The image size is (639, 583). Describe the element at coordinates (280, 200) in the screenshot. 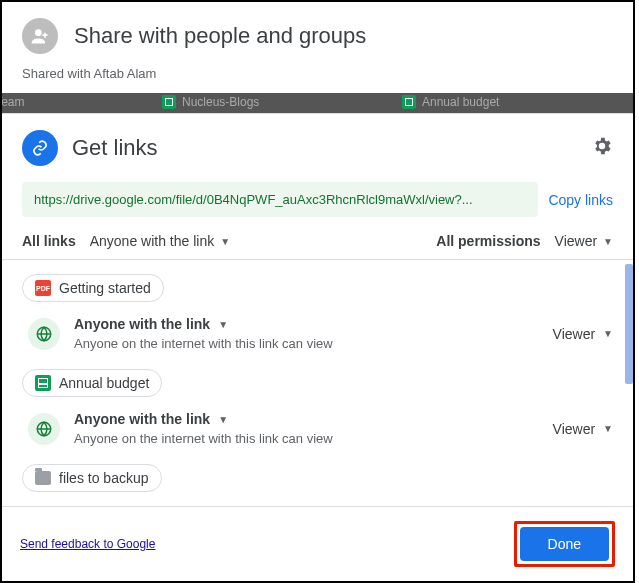

I see `share-url-box: https://drive.google.com/file/d/0B4NqPWF…` at that location.